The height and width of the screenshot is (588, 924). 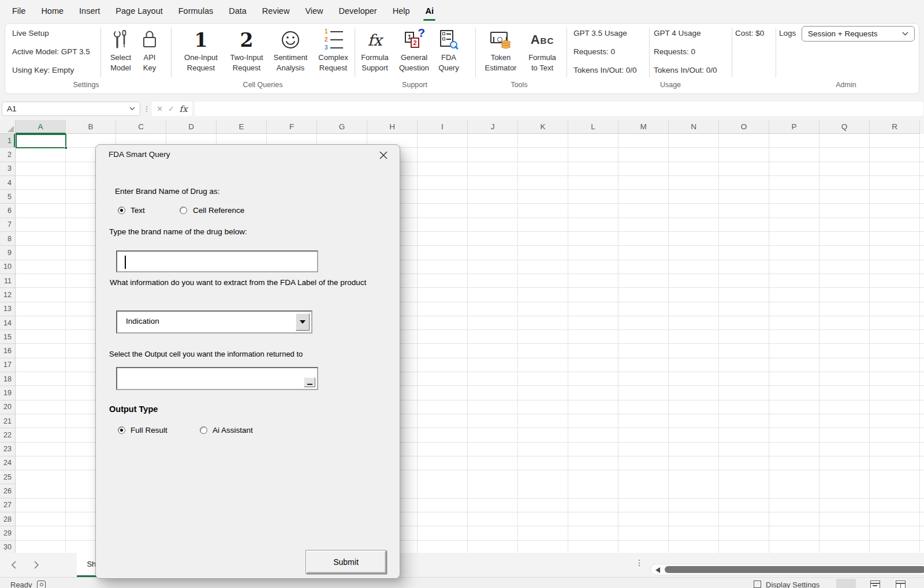 What do you see at coordinates (8, 519) in the screenshot?
I see `row-header: 28` at bounding box center [8, 519].